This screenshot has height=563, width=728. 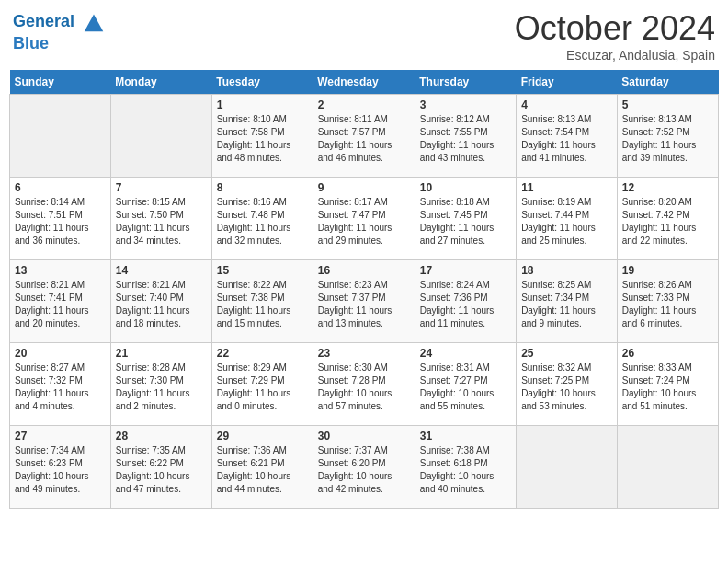 I want to click on day-number: 9, so click(x=364, y=188).